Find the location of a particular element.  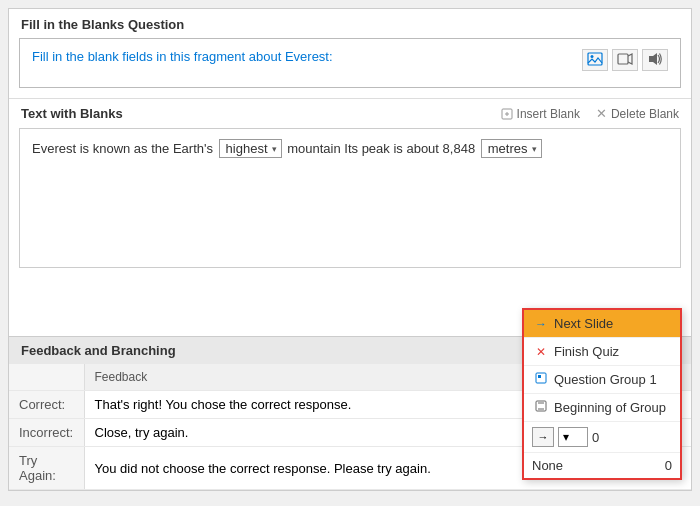

blank2-arrow-icon: ▾ is located at coordinates (536, 149).